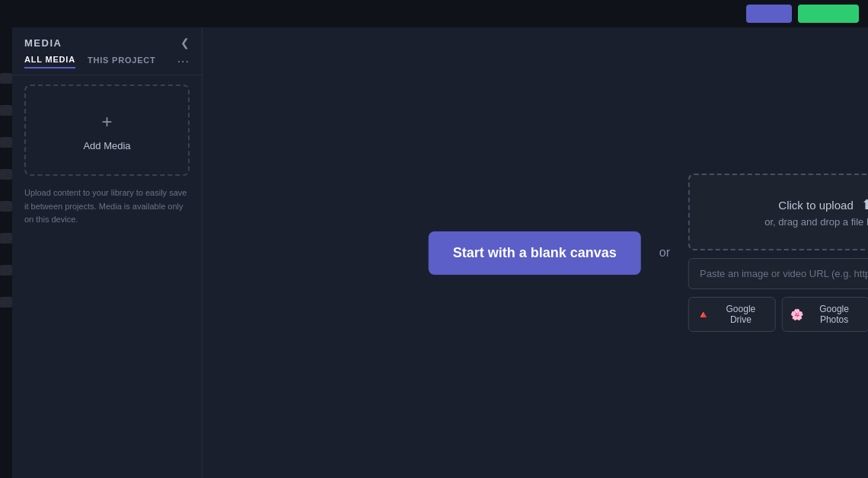 Image resolution: width=868 pixels, height=478 pixels. Describe the element at coordinates (732, 314) in the screenshot. I see `google-drive-button: 🔺 Google Drive` at that location.